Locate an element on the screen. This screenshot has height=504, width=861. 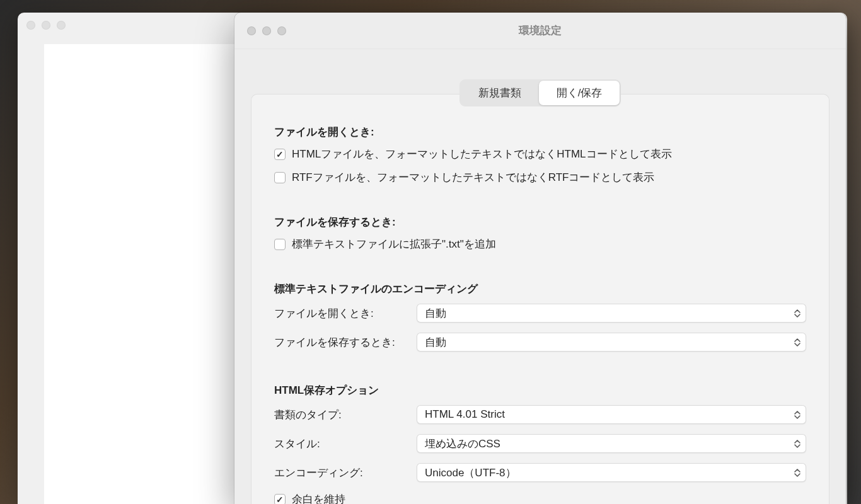
select-save-encoding: 自動 is located at coordinates (611, 342).